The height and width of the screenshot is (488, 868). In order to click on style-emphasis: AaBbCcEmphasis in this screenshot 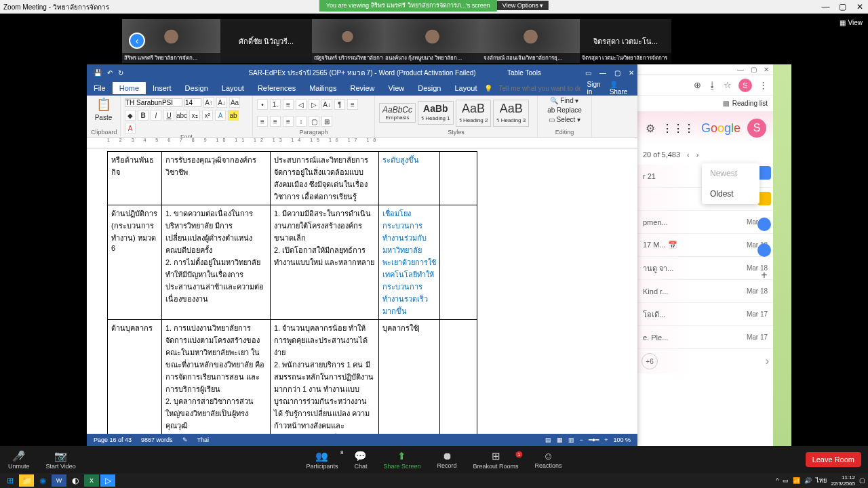, I will do `click(397, 113)`.